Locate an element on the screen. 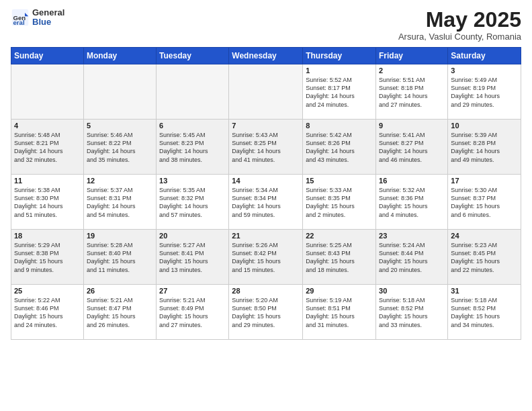 Image resolution: width=532 pixels, height=411 pixels. day-info: Sunrise: 5:51 AM Sunset: 8:18 PM Dayligh… is located at coordinates (412, 93).